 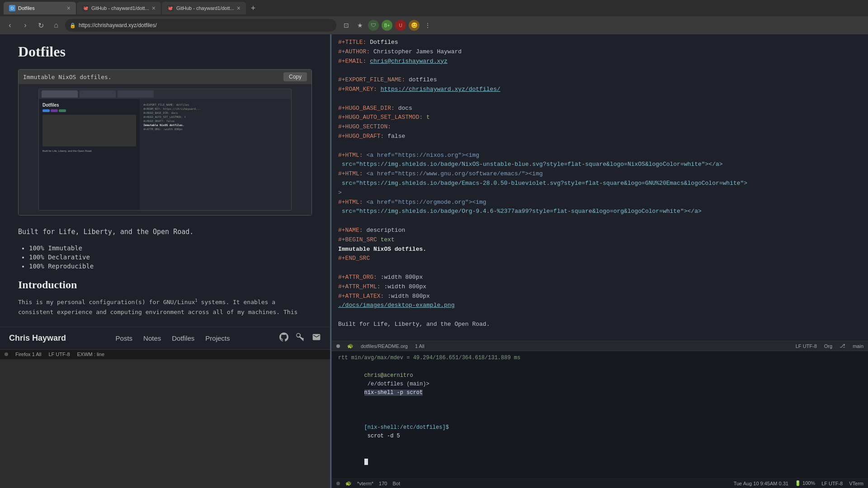 What do you see at coordinates (205, 8) in the screenshot?
I see `tab-title-3: GitHub - chayward1/dott...` at bounding box center [205, 8].